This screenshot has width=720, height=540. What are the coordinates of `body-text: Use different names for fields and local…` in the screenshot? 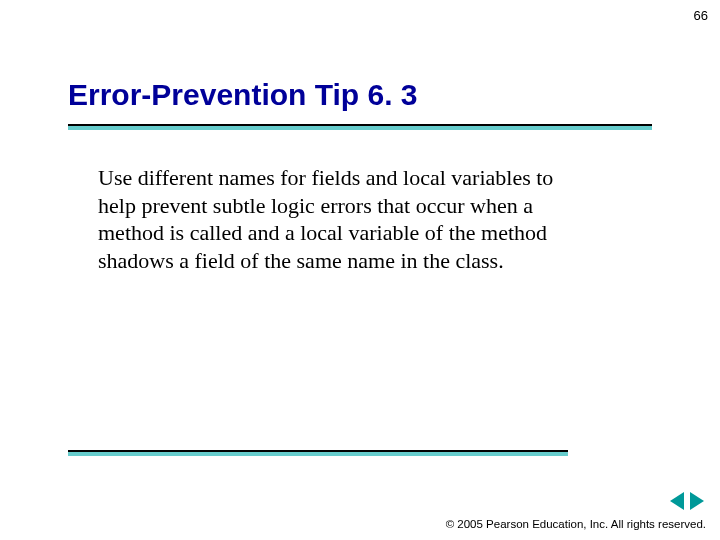 It's located at (338, 219).